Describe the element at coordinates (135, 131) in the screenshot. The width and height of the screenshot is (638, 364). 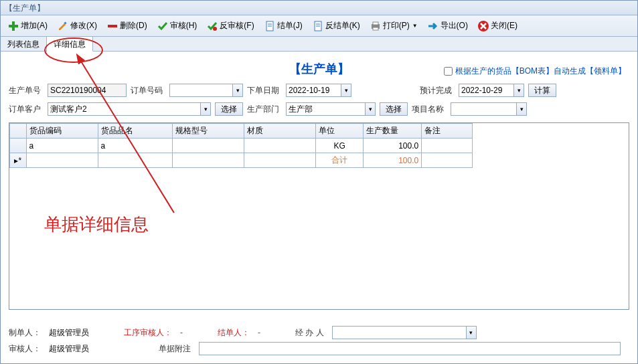
I see `col-header: 货品品名` at that location.